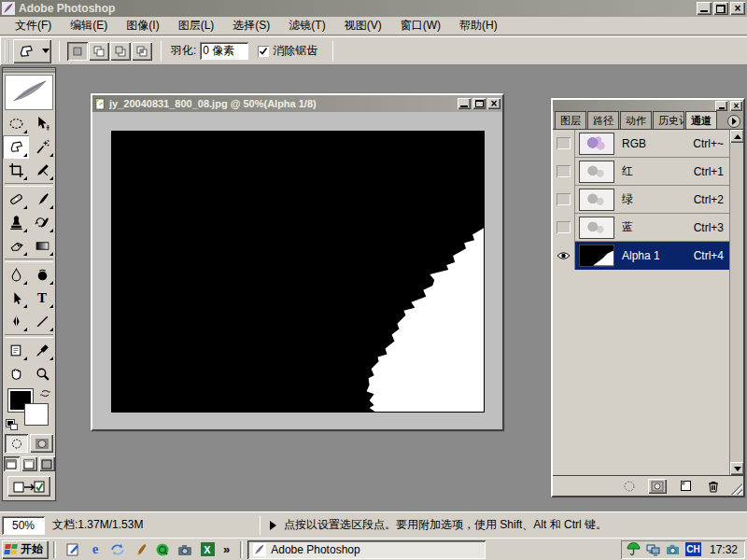 This screenshot has height=560, width=747. Describe the element at coordinates (16, 373) in the screenshot. I see `tool-hand` at that location.